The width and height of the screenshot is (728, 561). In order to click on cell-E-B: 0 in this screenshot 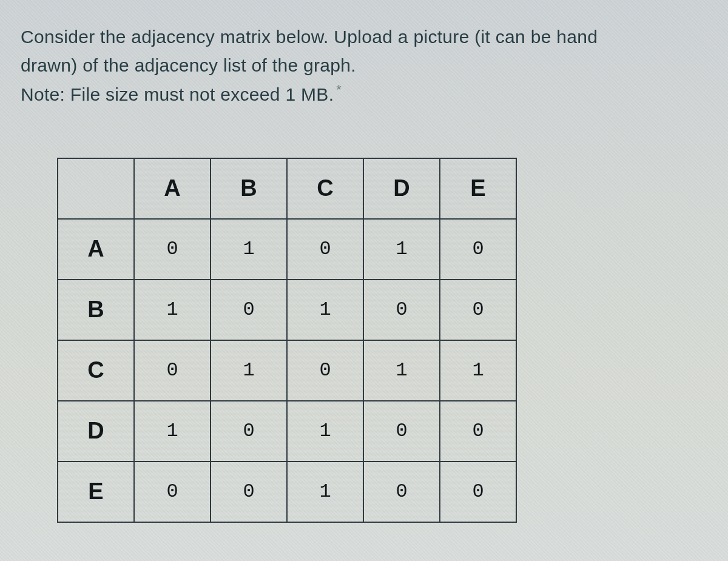, I will do `click(249, 492)`.